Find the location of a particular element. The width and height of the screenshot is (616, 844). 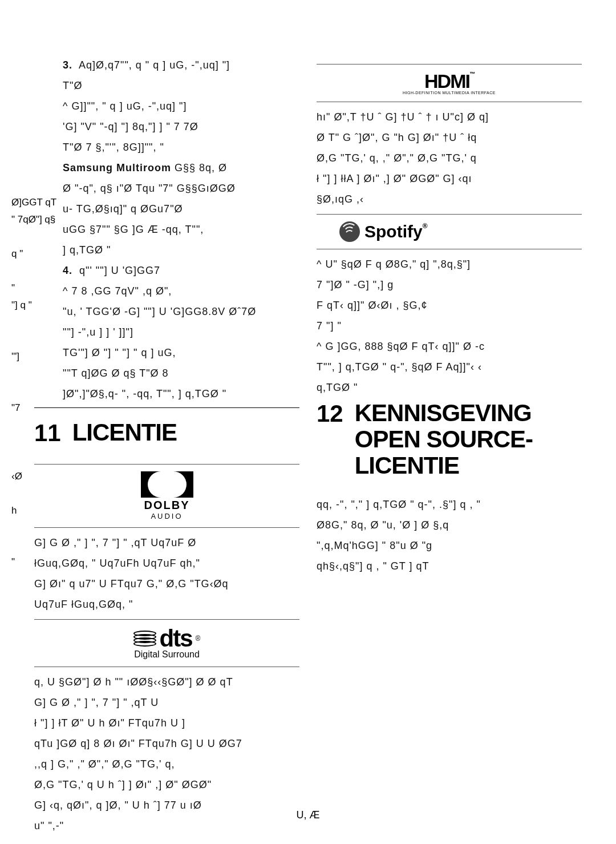

dolby-logo: DOLBY AUDIO is located at coordinates (167, 496).